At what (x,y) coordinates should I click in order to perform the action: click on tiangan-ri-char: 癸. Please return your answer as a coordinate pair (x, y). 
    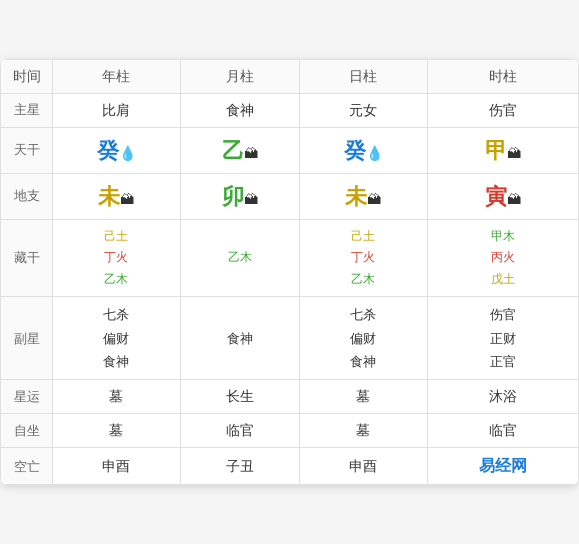
    Looking at the image, I should click on (355, 150).